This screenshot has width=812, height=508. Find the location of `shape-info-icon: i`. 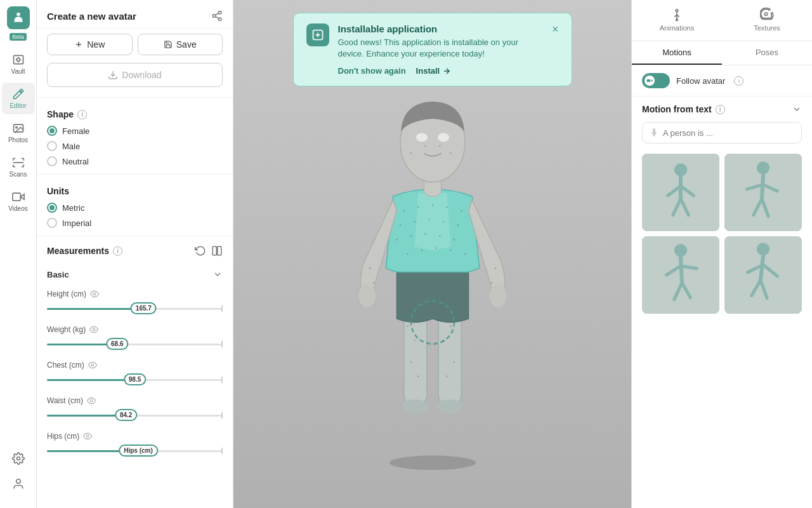

shape-info-icon: i is located at coordinates (82, 114).